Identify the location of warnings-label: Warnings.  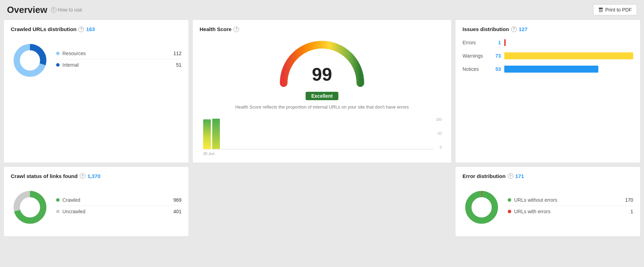
(475, 56).